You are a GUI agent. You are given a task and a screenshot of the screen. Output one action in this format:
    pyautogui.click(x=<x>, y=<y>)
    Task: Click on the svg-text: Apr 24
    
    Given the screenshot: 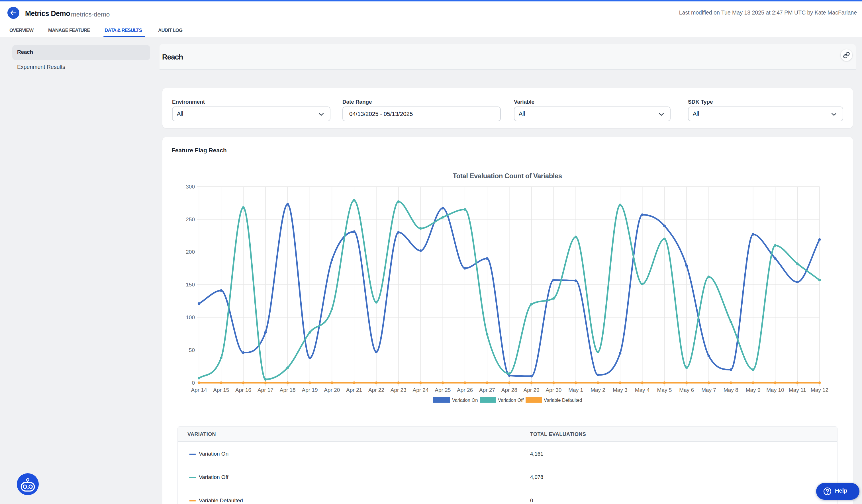 What is the action you would take?
    pyautogui.click(x=421, y=390)
    